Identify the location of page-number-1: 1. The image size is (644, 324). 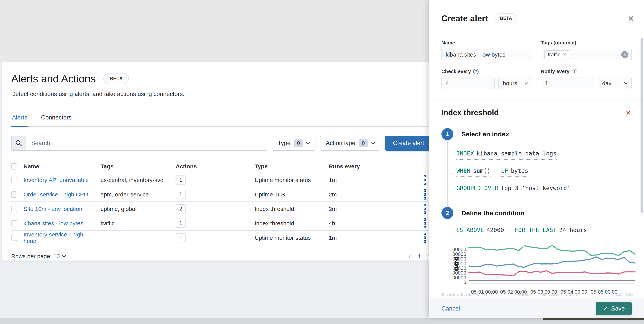
(420, 256).